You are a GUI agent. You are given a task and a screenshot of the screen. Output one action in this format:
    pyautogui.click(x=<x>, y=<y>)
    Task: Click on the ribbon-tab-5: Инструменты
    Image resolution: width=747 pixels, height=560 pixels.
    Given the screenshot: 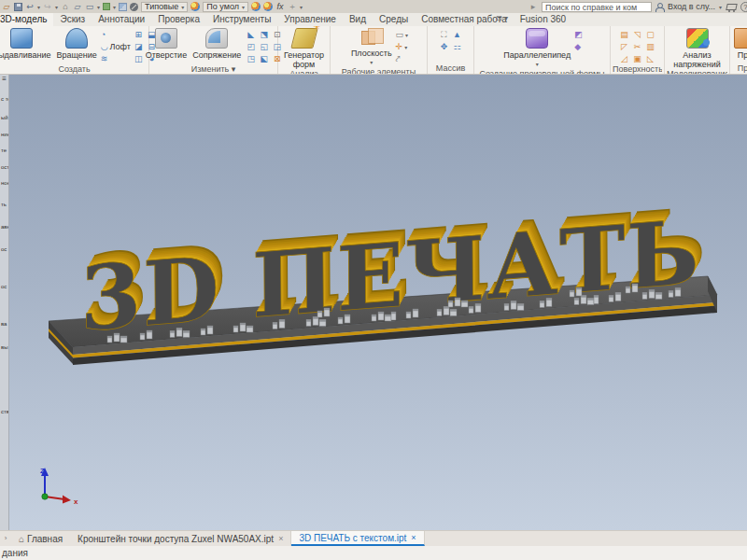 What is the action you would take?
    pyautogui.click(x=242, y=20)
    